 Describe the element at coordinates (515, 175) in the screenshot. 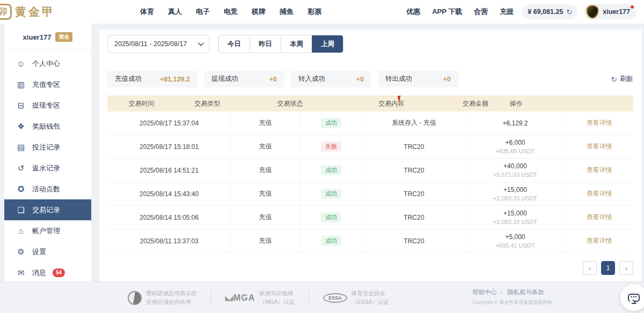

I see `amount-usdt: +5,571.03 USDT` at that location.